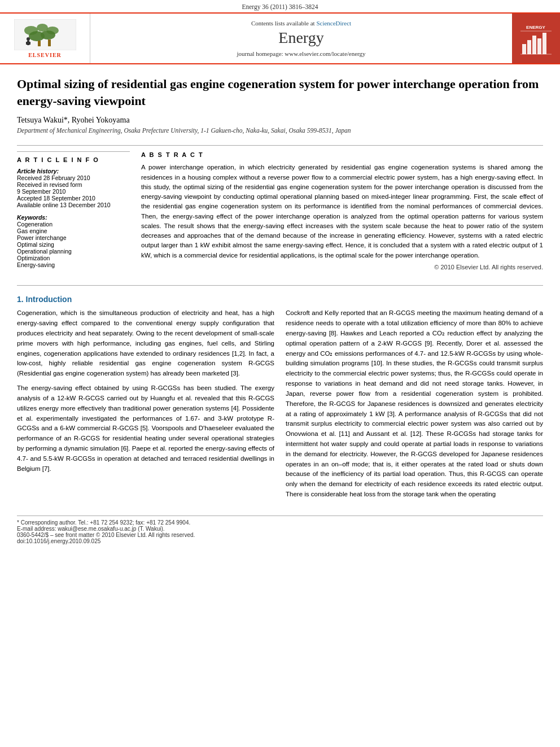 The width and height of the screenshot is (560, 747). I want to click on journal-homepage: journal homepage: www.elsevier.com/locat…, so click(301, 54).